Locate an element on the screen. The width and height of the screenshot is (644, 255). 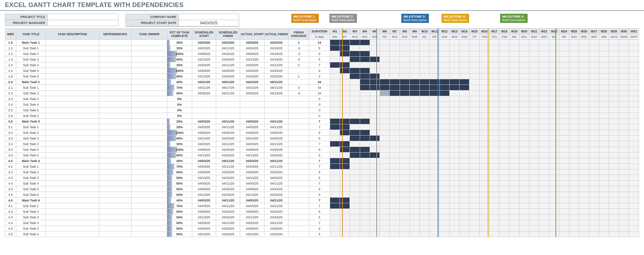
cell-pct: 60% is located at coordinates (180, 93).